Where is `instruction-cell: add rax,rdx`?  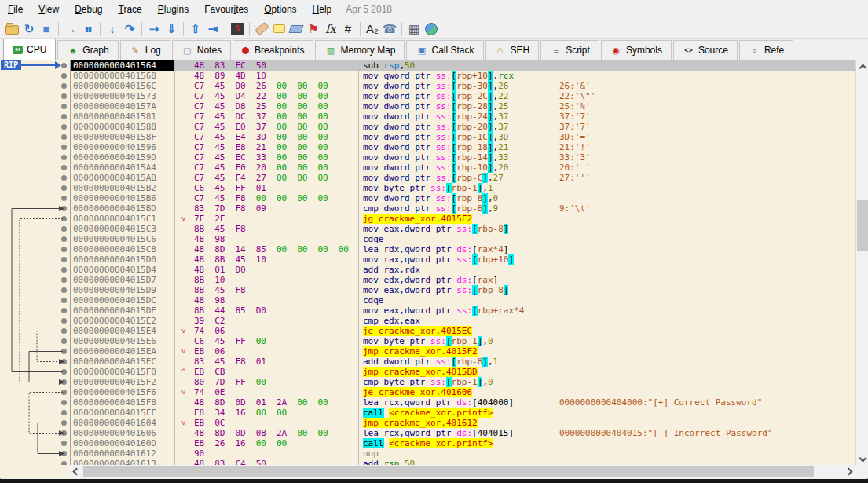 instruction-cell: add rax,rdx is located at coordinates (456, 270).